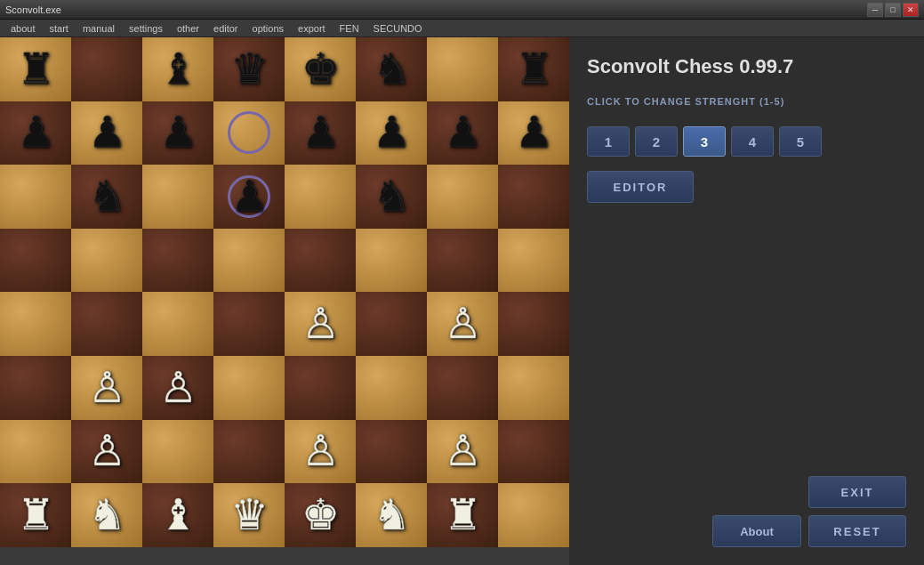  What do you see at coordinates (269, 28) in the screenshot?
I see `menu-options: options` at bounding box center [269, 28].